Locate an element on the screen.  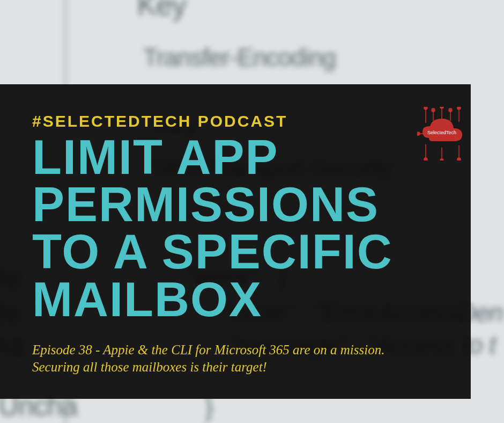
bg-word: ess is located at coordinates (1, 1).